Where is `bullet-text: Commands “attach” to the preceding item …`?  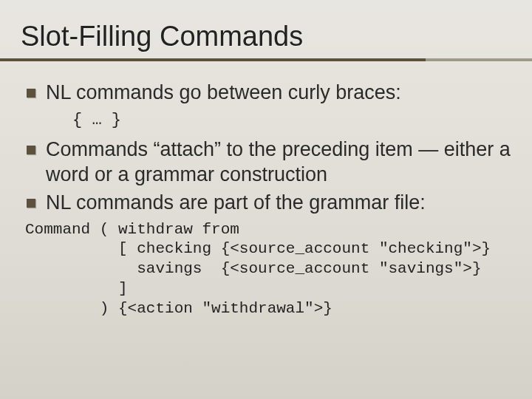
bullet-text: Commands “attach” to the preceding item … is located at coordinates (278, 162).